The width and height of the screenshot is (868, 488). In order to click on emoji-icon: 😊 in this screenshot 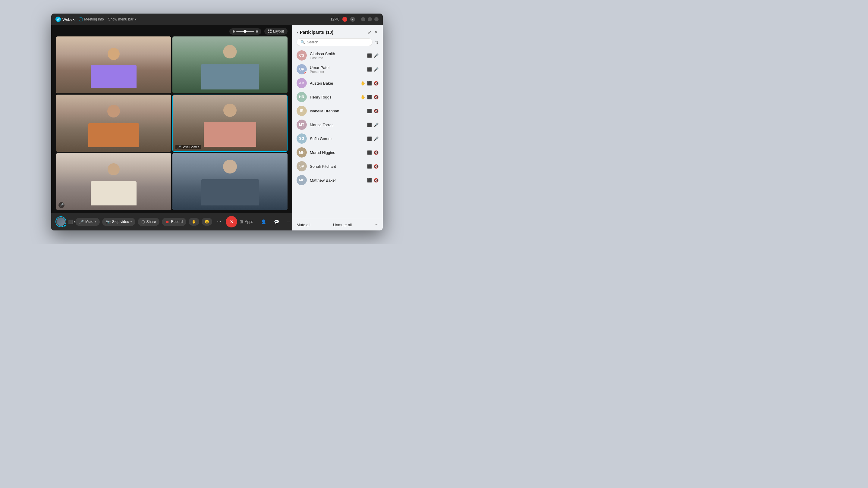, I will do `click(207, 222)`.